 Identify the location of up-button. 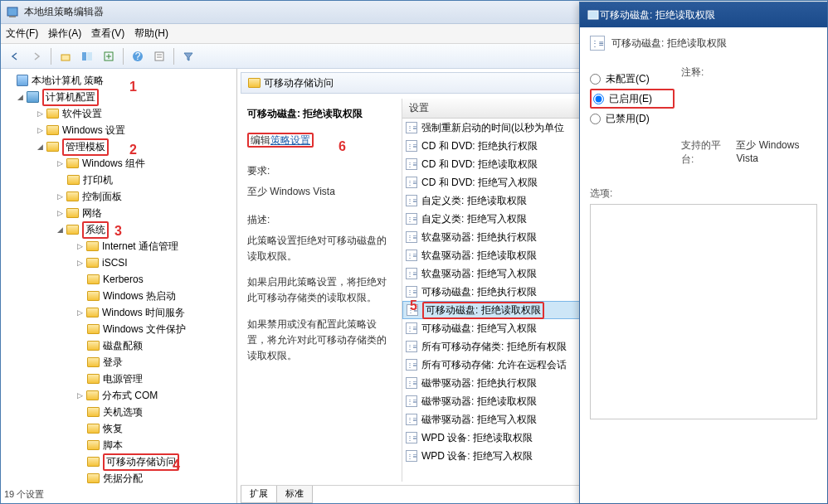
(66, 56).